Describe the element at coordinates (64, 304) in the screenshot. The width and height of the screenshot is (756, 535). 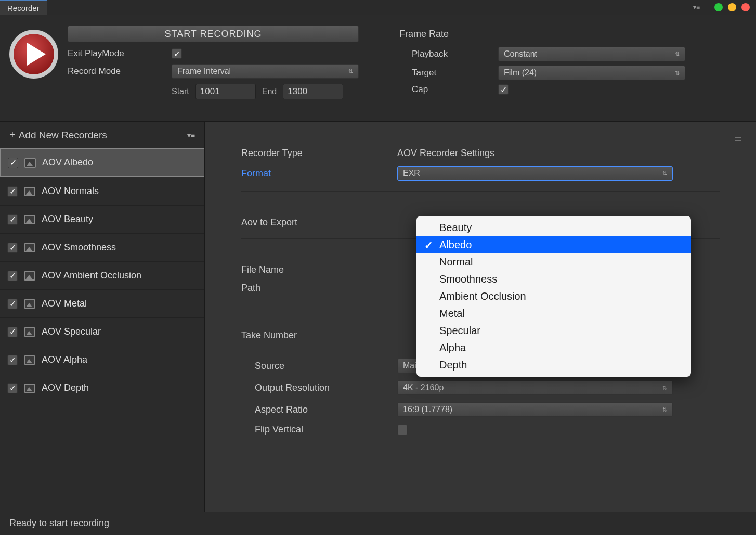
I see `recorder-name-label: AOV Metal` at that location.